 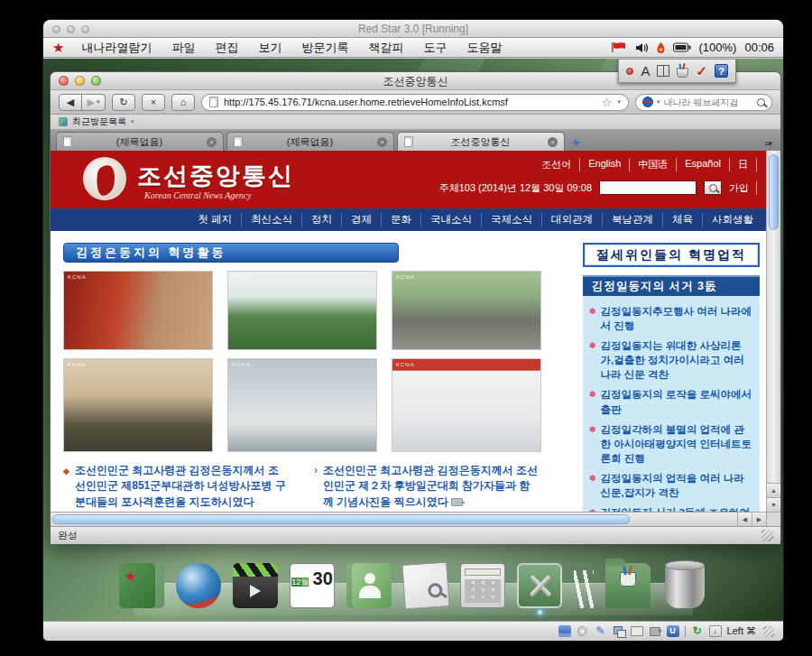 I want to click on tab-untitled-2: (제목없음) ×, so click(x=310, y=141).